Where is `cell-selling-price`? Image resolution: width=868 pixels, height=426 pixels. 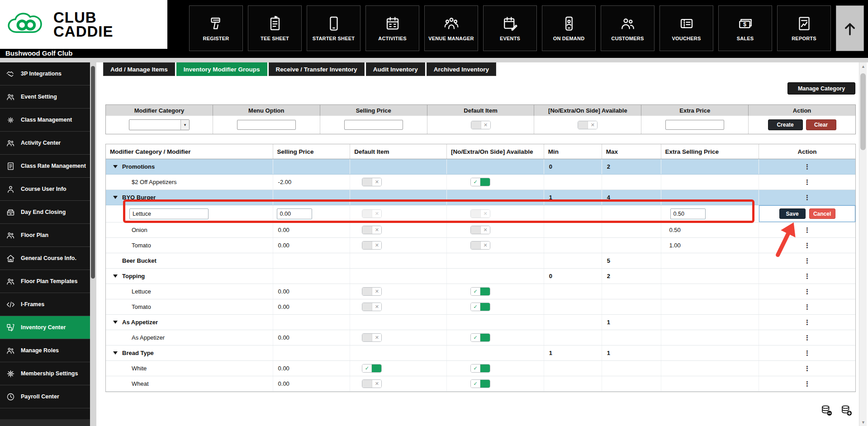
cell-selling-price is located at coordinates (312, 260).